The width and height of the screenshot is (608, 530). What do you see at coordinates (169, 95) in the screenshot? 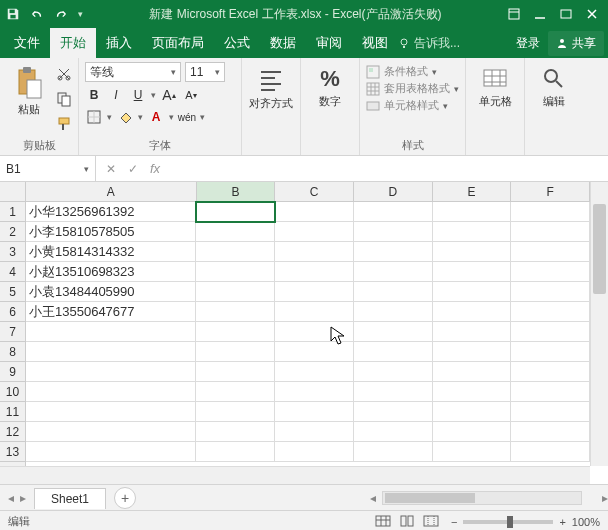
I see `grow-font-button: A▴` at bounding box center [169, 95].